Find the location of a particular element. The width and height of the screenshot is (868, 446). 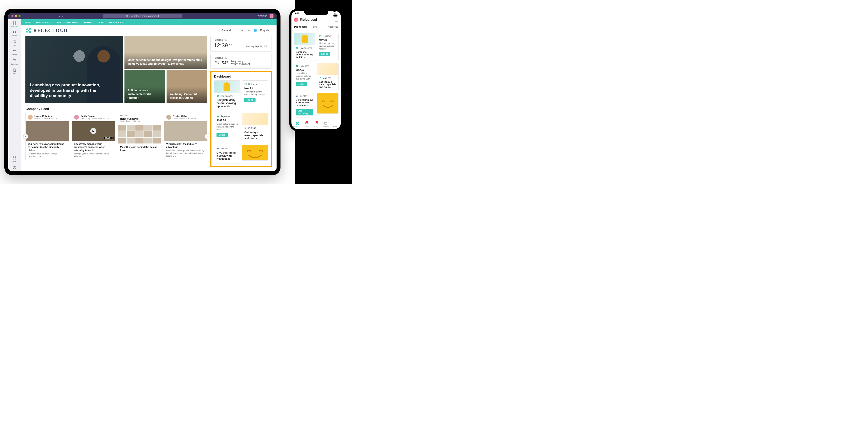

forward-icon: › is located at coordinates (62, 16).